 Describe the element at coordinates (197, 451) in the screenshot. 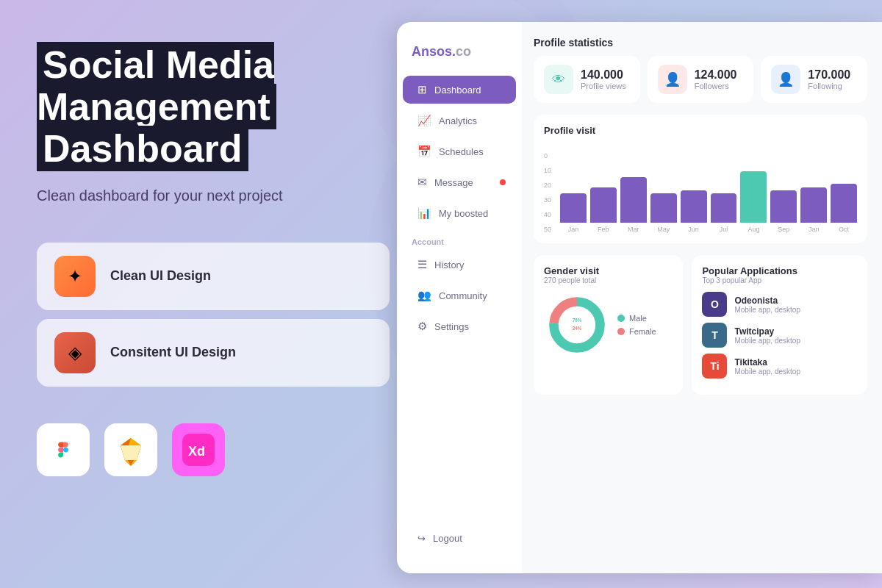

I see `svg-text: Xd` at that location.